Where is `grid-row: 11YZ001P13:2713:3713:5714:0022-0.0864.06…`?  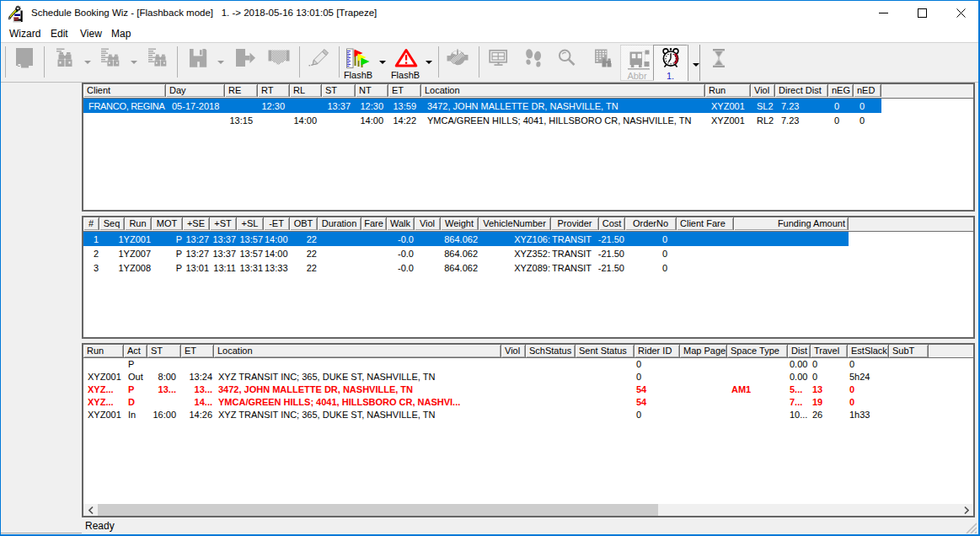 grid-row: 11YZ001P13:2713:3713:5714:0022-0.0864.06… is located at coordinates (528, 239).